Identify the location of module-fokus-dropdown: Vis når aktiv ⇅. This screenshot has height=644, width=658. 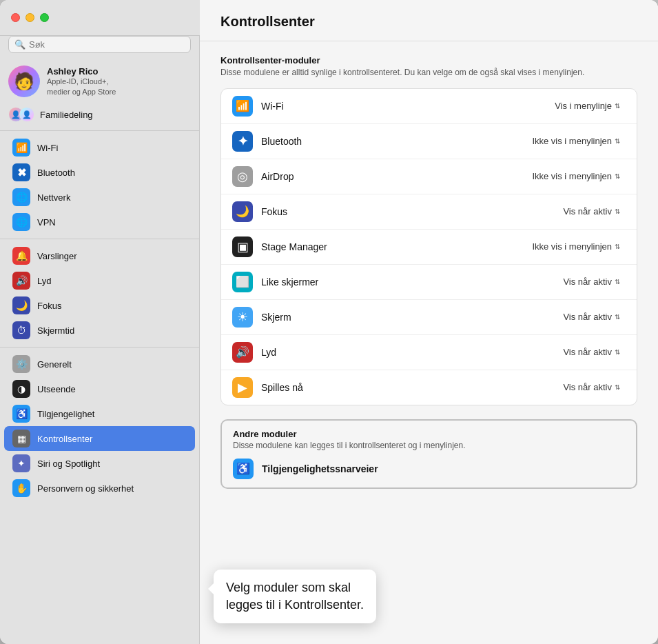
(591, 211).